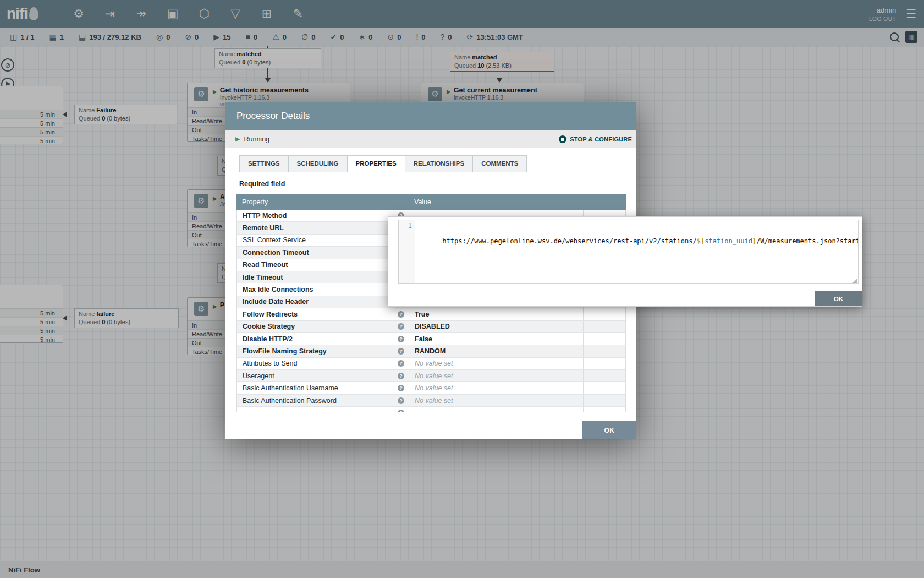  Describe the element at coordinates (323, 228) in the screenshot. I see `property-name-cell: Remote URL ?` at that location.